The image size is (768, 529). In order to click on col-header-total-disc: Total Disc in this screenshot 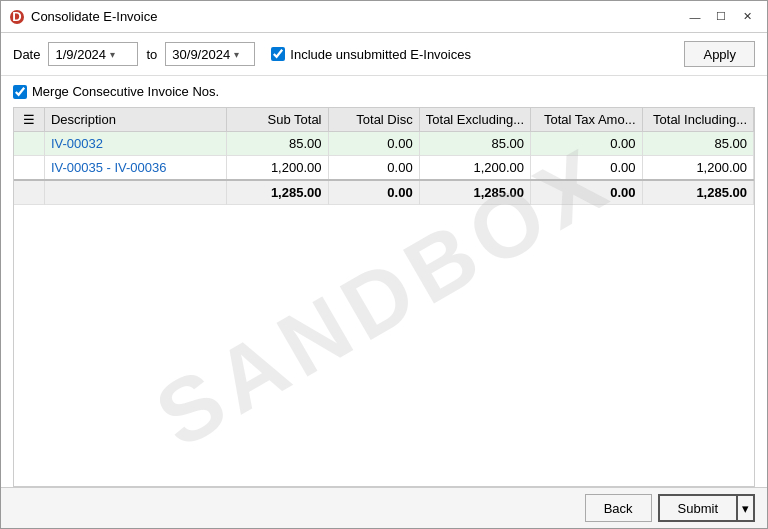, I will do `click(374, 120)`.